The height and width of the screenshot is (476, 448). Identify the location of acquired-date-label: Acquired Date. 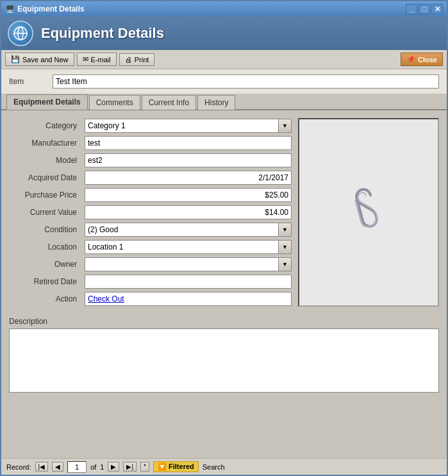
(44, 178).